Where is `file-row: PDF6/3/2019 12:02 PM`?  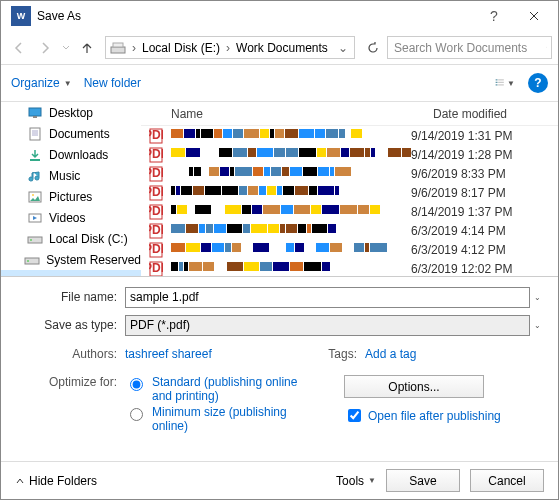
file-row: PDF6/3/2019 12:02 PM is located at coordinates (350, 268).